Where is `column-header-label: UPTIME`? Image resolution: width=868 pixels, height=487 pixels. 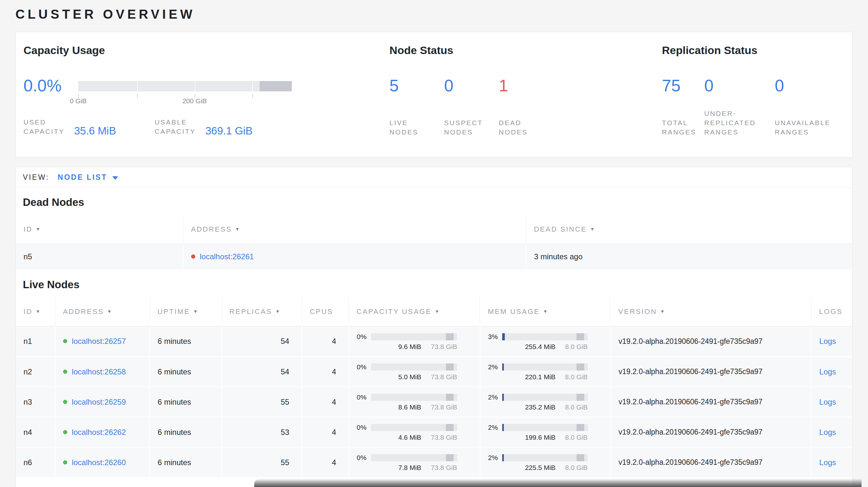
column-header-label: UPTIME is located at coordinates (174, 312).